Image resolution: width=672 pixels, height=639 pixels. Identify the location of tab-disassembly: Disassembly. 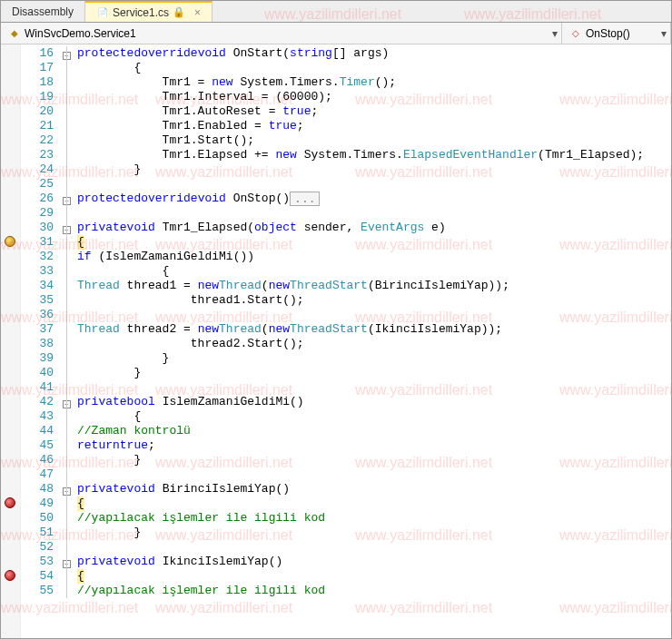
(44, 11).